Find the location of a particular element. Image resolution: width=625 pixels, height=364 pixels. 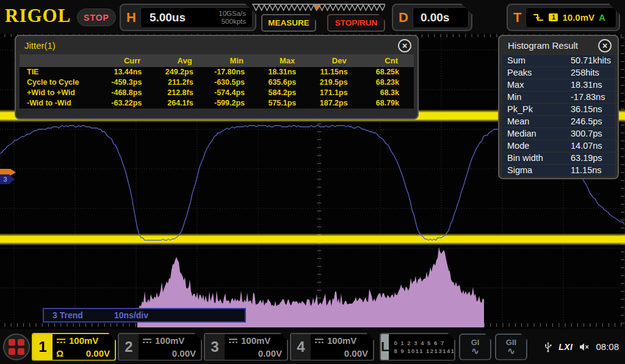

jitter-cell: 68.3k is located at coordinates (388, 93).